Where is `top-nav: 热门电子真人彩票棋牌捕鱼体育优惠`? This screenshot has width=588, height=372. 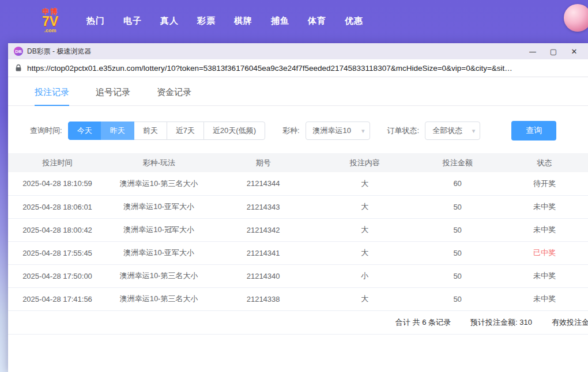
top-nav: 热门电子真人彩票棋牌捕鱼体育优惠 is located at coordinates (225, 21).